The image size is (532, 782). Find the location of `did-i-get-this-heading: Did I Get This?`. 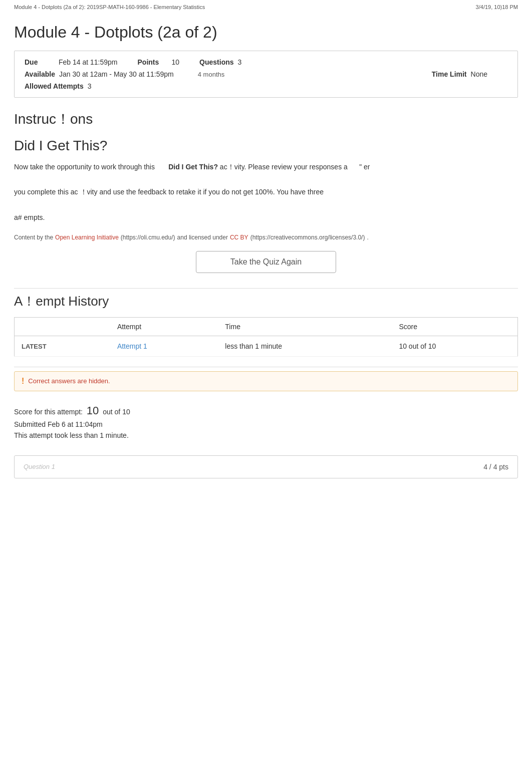

did-i-get-this-heading: Did I Get This? is located at coordinates (266, 146).